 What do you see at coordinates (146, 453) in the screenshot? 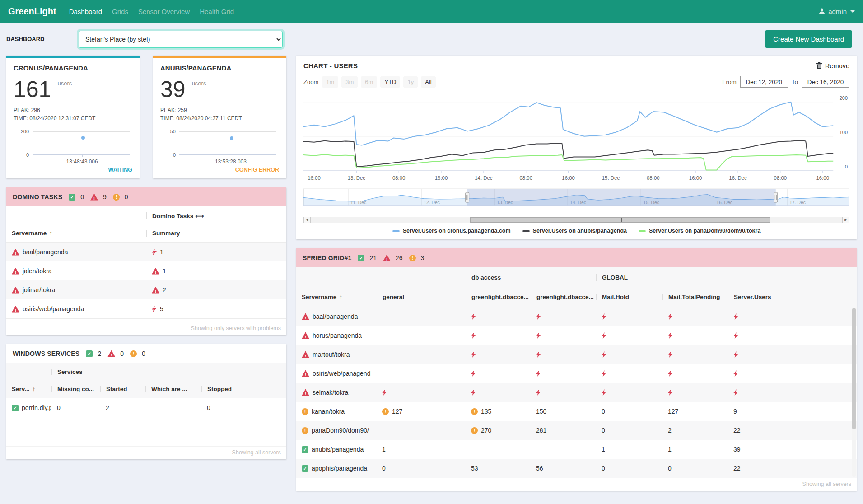
I see `table-footer-note: Showing all servers` at bounding box center [146, 453].